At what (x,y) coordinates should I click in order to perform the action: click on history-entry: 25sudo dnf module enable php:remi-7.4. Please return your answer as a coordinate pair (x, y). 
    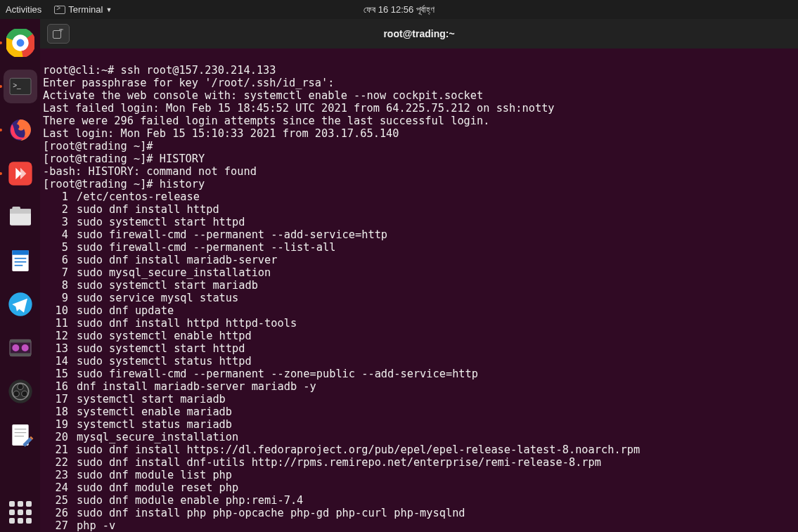
    Looking at the image, I should click on (419, 500).